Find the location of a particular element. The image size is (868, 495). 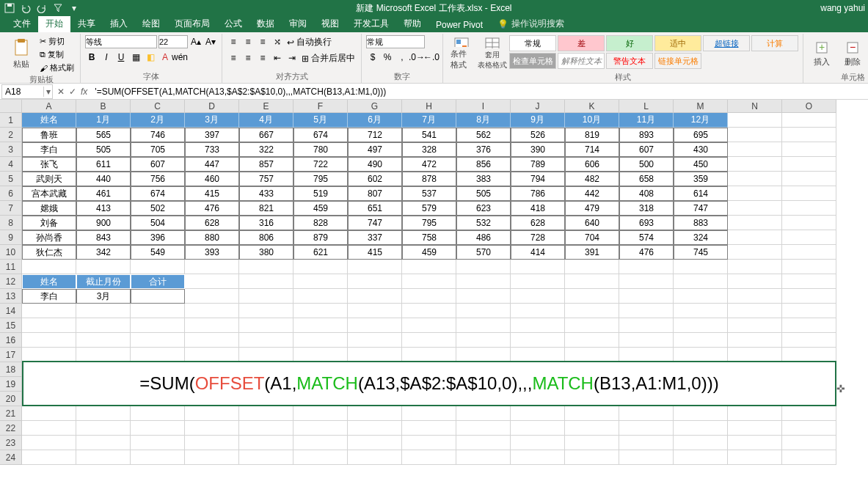

row-header: 12 is located at coordinates (11, 282).